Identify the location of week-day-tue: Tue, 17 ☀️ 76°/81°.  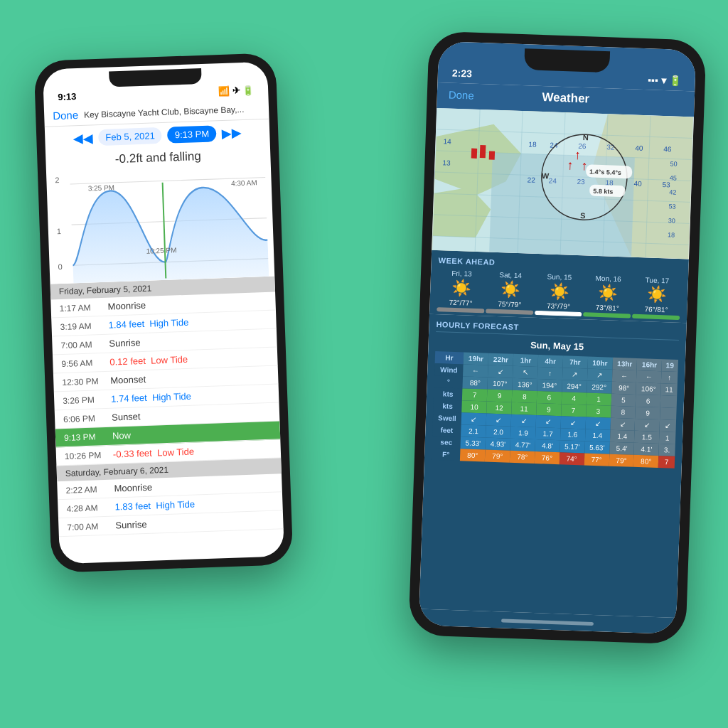
(657, 298).